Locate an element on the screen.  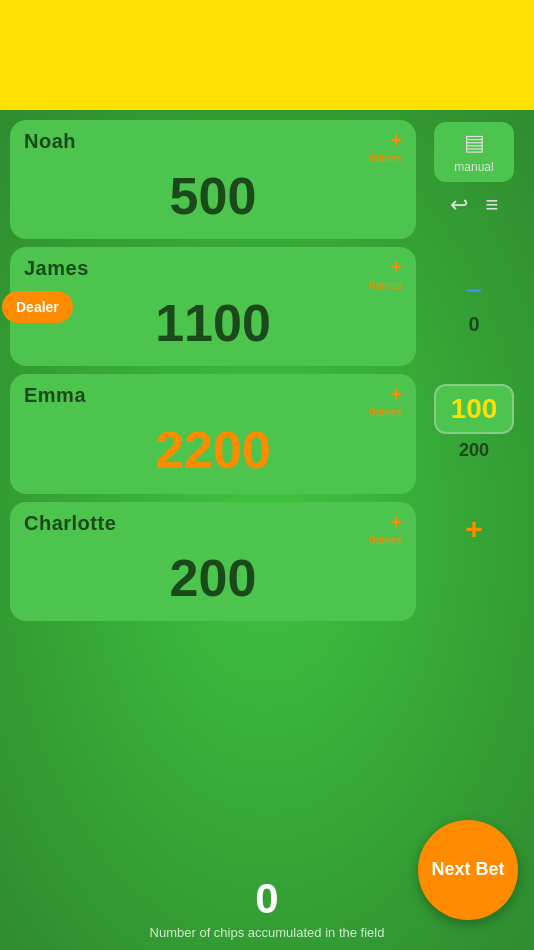
charlotte-top-right: + 0times is located at coordinates (386, 529).